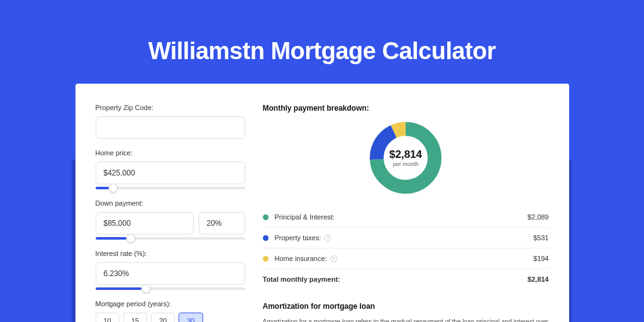  Describe the element at coordinates (163, 317) in the screenshot. I see `period-20-button: 20` at that location.